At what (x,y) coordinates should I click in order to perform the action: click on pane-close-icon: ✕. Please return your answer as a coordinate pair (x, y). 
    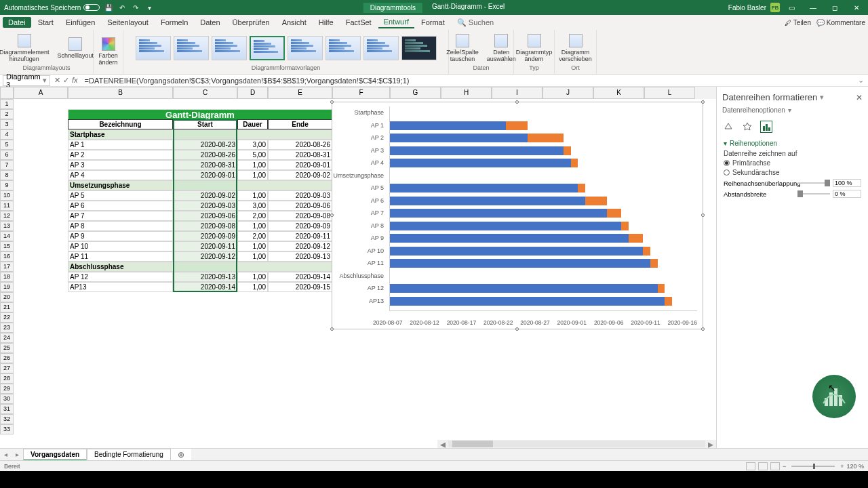
    Looking at the image, I should click on (859, 98).